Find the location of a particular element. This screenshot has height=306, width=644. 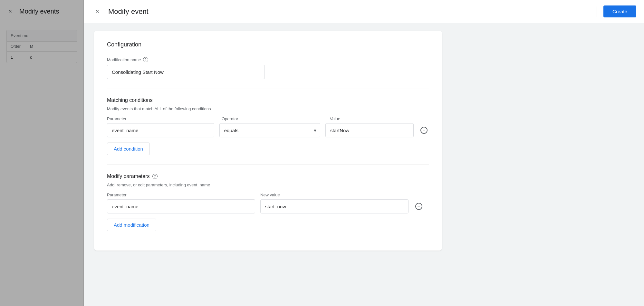

parameter-col-label: Parameter is located at coordinates (162, 119).